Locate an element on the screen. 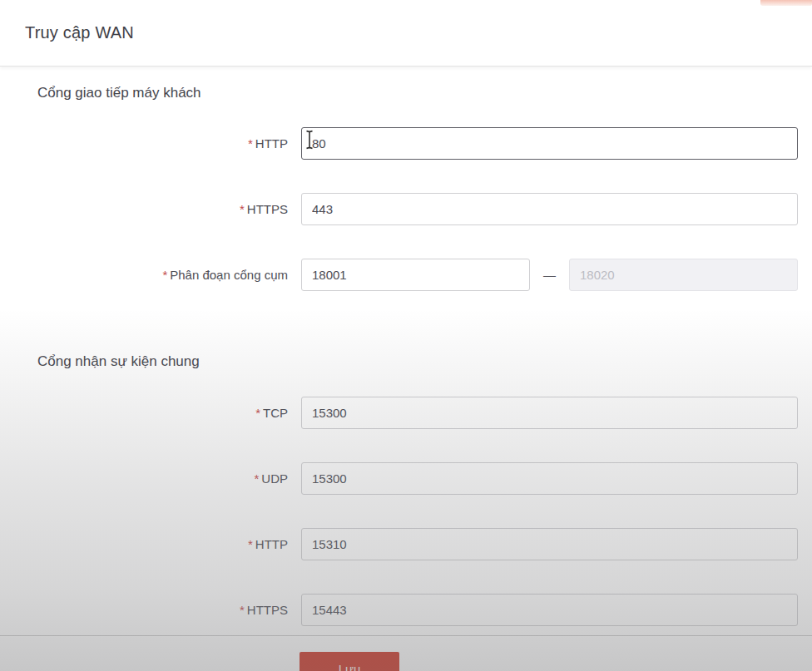 The image size is (812, 671). field-label: *TCP is located at coordinates (144, 412).